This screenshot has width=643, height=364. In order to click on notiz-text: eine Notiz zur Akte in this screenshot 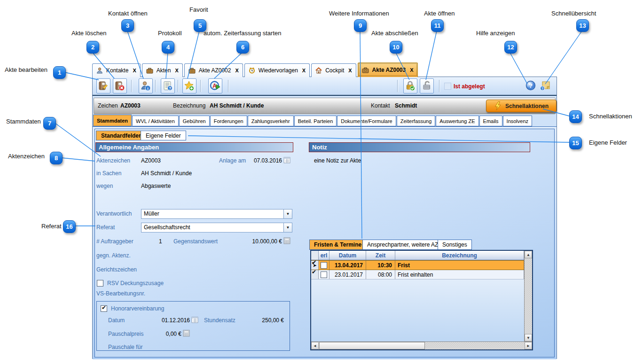, I will do `click(337, 161)`.